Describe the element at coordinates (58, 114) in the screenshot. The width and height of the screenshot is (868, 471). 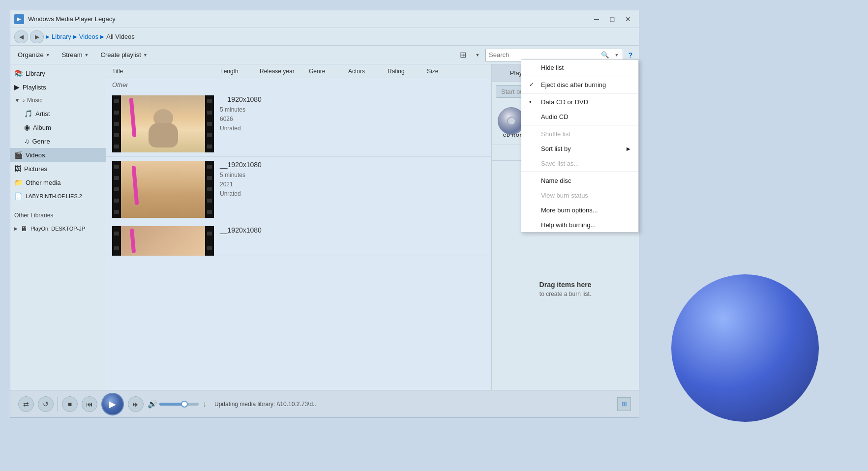
I see `sidebar-item-artist: 🎵 Artist` at that location.